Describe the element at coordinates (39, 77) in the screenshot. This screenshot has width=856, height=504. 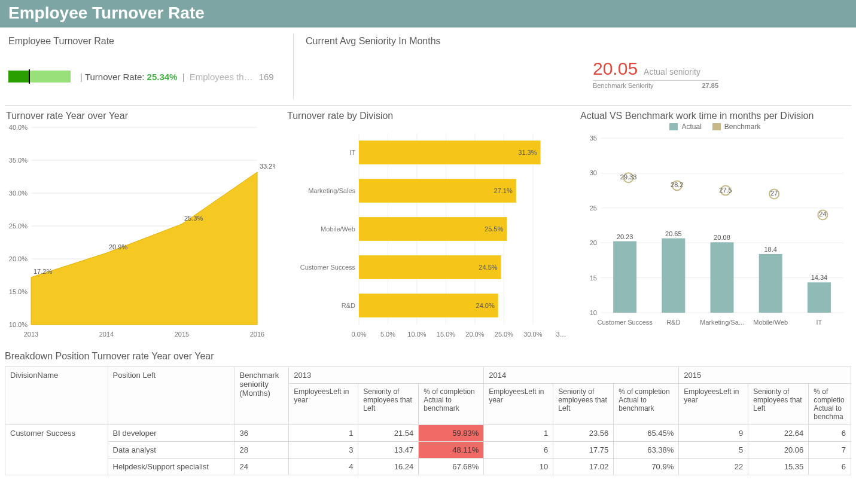
I see `turnover-bar-indicator` at that location.